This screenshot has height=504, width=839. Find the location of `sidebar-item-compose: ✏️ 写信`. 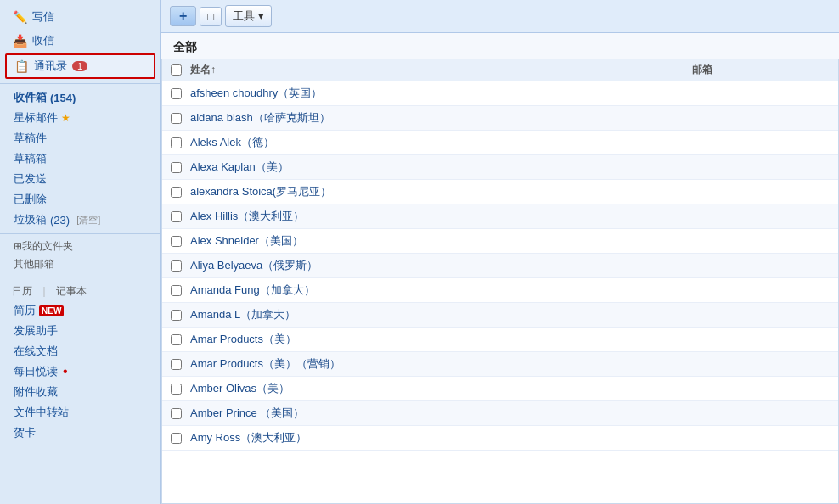

sidebar-item-compose: ✏️ 写信 is located at coordinates (80, 17).